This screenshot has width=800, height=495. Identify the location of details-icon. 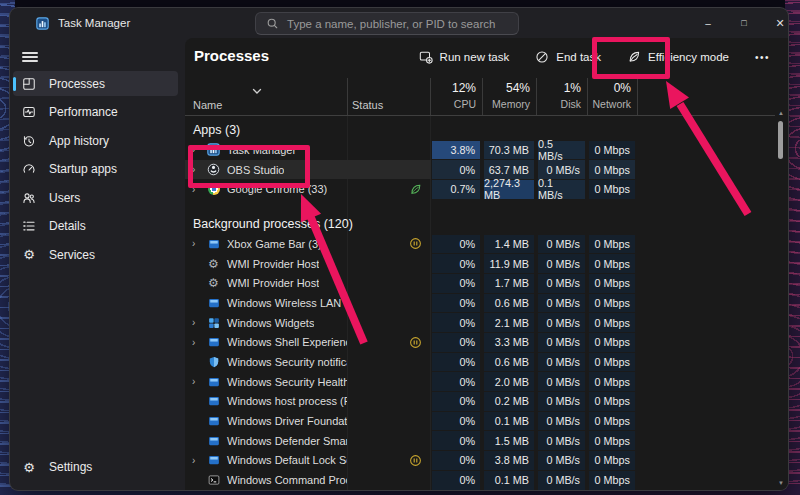
(29, 226).